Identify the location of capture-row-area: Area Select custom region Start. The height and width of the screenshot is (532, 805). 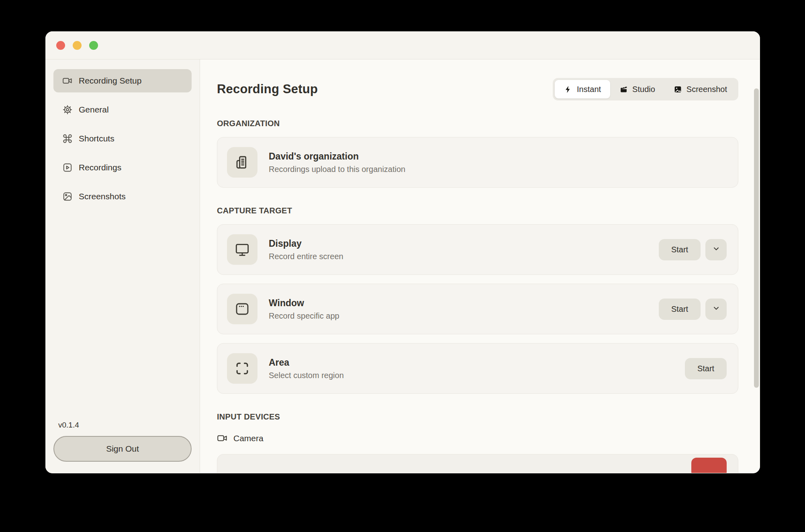
(478, 368).